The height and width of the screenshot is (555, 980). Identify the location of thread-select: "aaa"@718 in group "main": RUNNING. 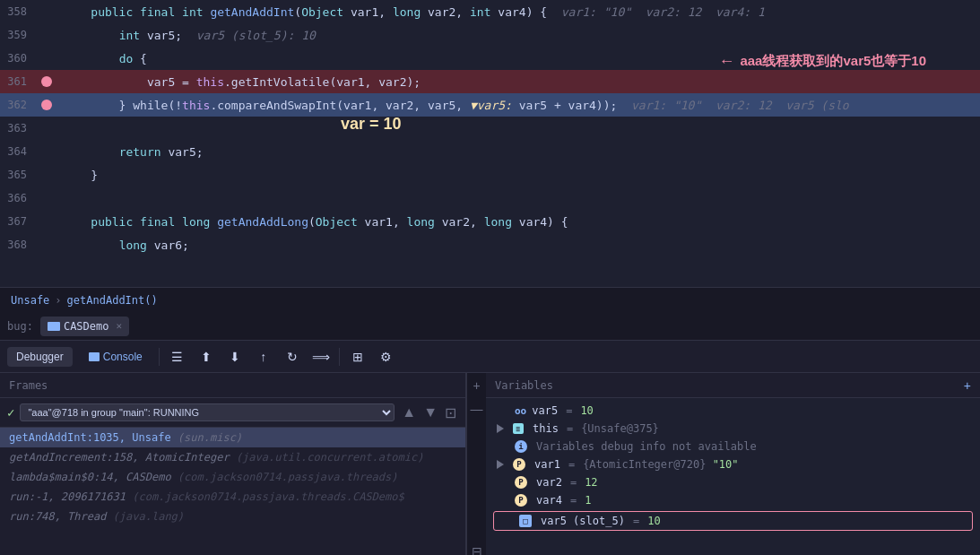
(207, 412).